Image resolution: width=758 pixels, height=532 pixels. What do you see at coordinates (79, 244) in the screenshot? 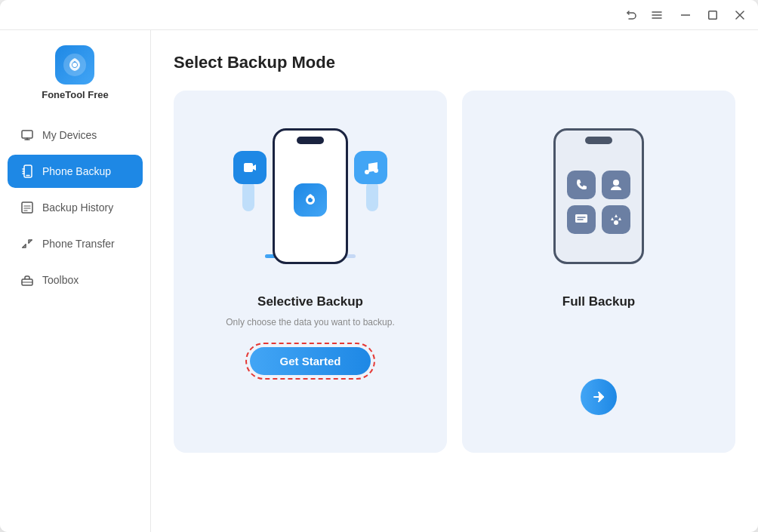
I see `sidebar-item-label: Phone Transfer` at bounding box center [79, 244].